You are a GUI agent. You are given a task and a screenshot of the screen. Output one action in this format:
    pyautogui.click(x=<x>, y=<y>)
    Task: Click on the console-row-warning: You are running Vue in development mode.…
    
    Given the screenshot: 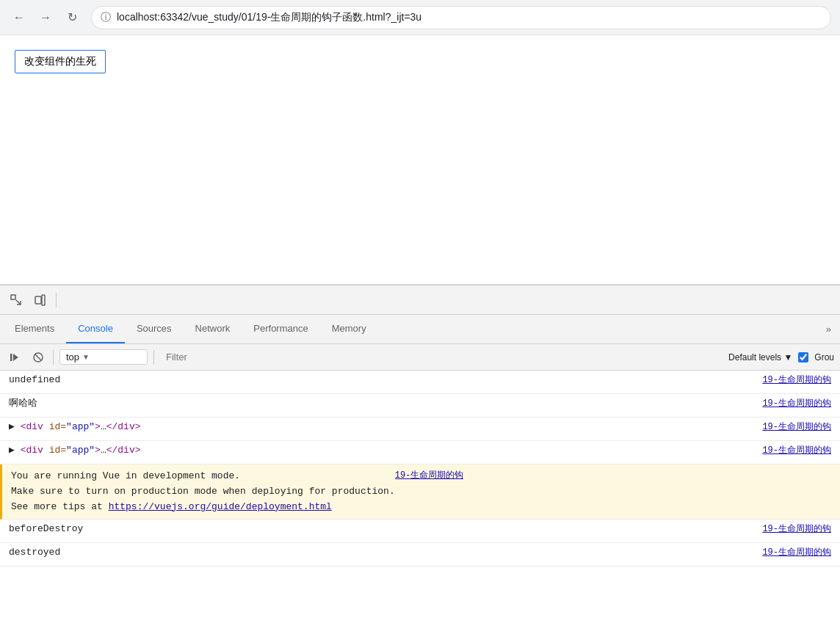 What is the action you would take?
    pyautogui.click(x=420, y=492)
    